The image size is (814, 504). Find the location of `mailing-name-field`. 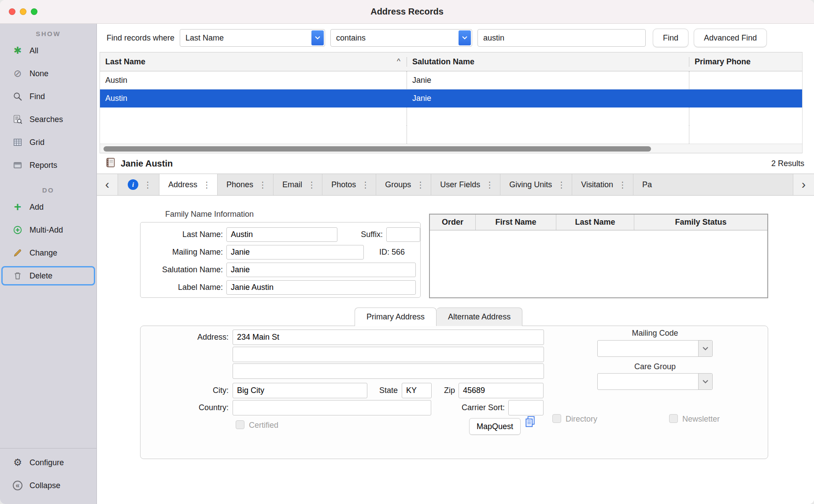

mailing-name-field is located at coordinates (295, 252).